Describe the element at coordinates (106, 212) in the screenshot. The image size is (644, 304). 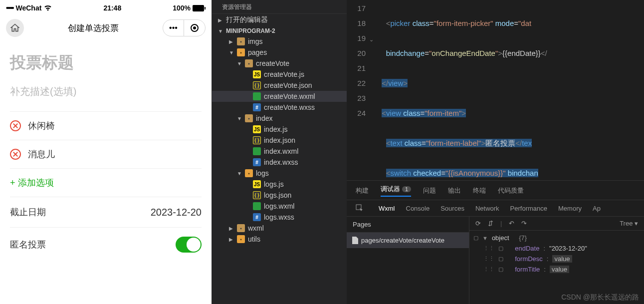
I see `deadline-row: 截止日期 2023-12-20` at that location.